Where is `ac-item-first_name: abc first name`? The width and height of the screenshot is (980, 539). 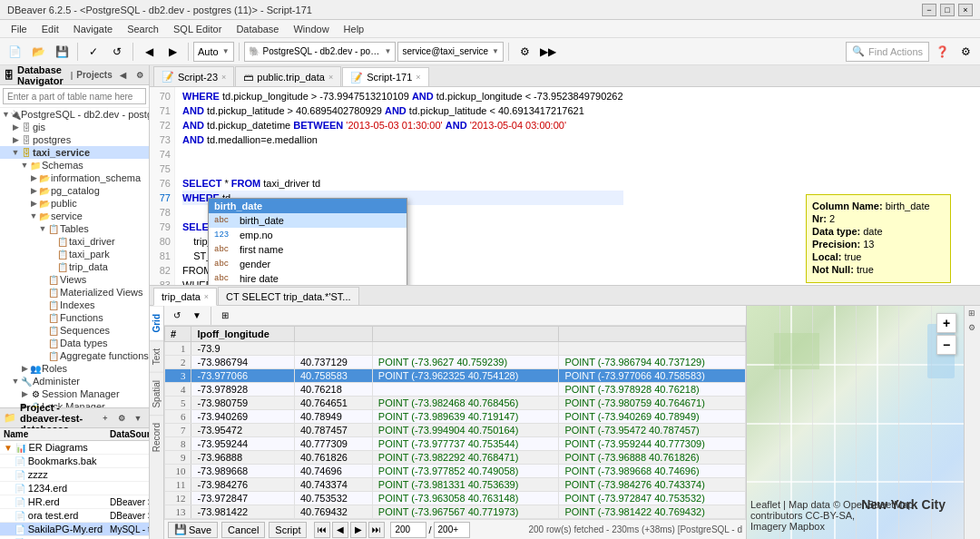 ac-item-first_name: abc first name is located at coordinates (308, 250).